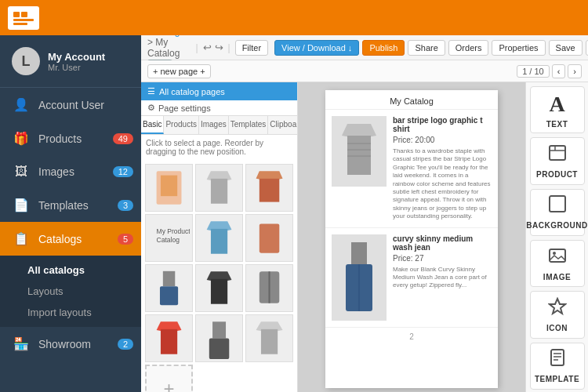  I want to click on products-icon: 🎁, so click(21, 138).